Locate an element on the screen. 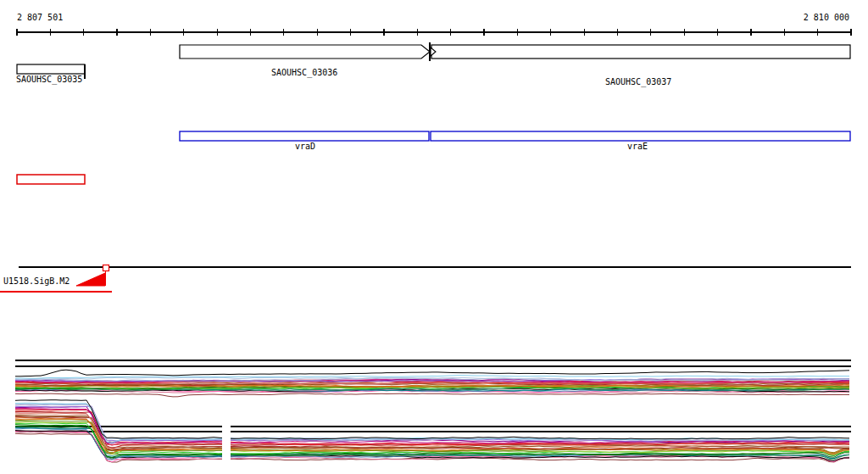 This screenshot has width=868, height=474. gene-label-saouhsc-03035: SAOUHSC_03035 is located at coordinates (49, 80).